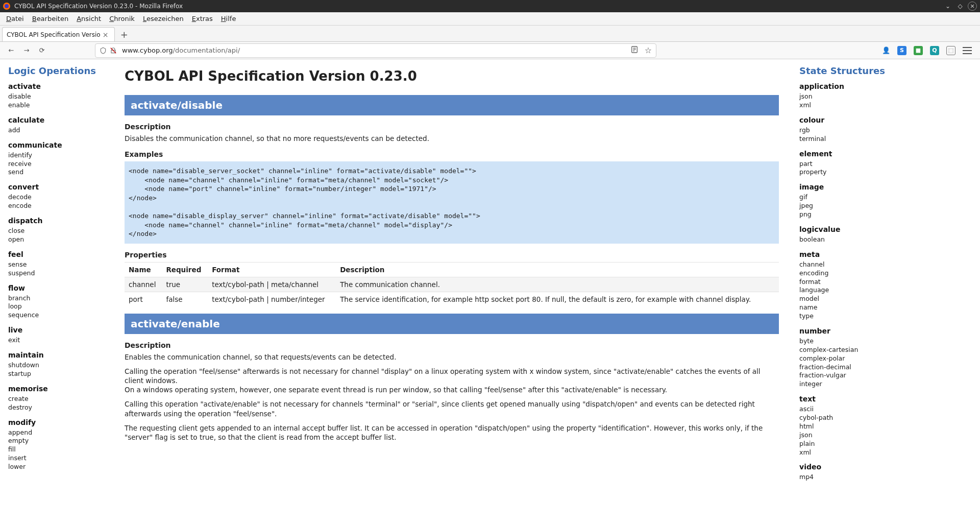  Describe the element at coordinates (56, 389) in the screenshot. I see `nav-group-memorise: memorise` at that location.